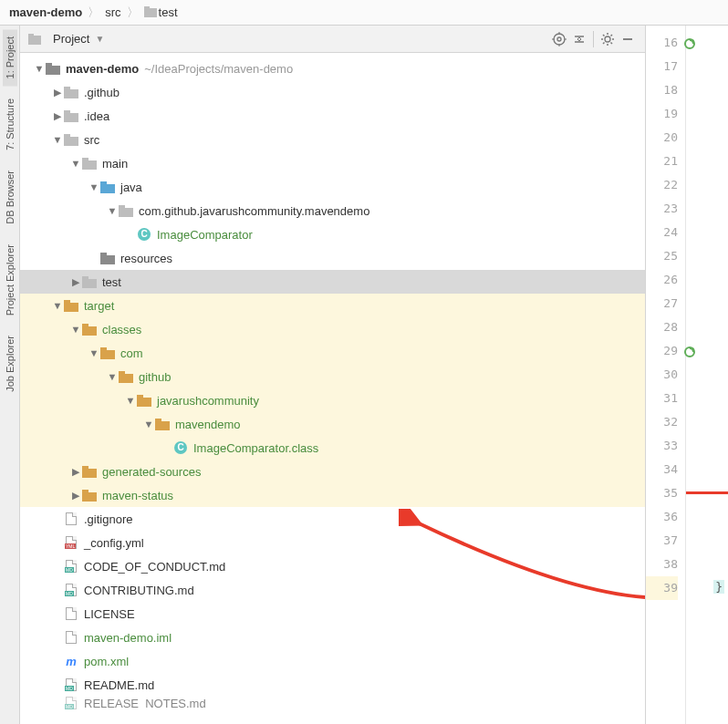 Image resolution: width=728 pixels, height=724 pixels. I want to click on tree-node-label: .idea, so click(97, 117).